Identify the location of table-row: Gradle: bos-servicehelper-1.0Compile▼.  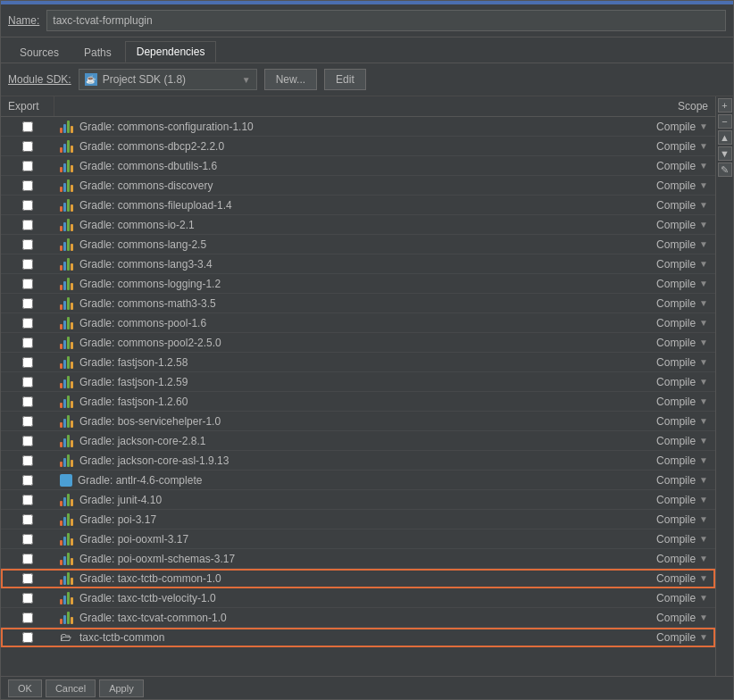
(358, 421).